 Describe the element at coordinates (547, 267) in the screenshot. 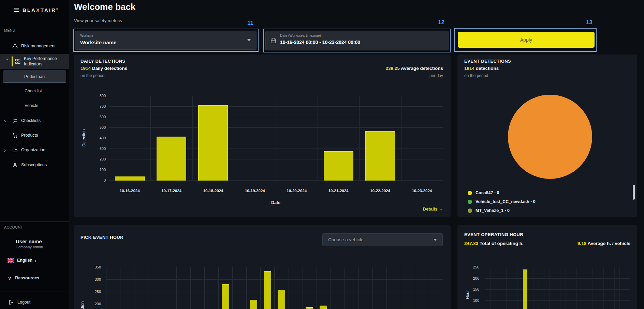

I see `event-operating-hour-card: EVENT OPERATING HOUR 247.83 Total of ope…` at that location.